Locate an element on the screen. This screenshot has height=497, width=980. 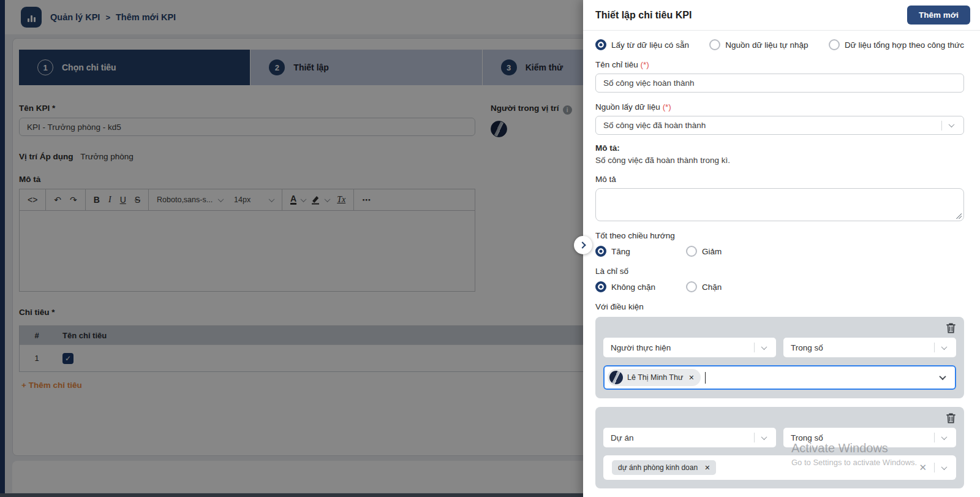
condition-card: Người thực hiện Trong số Lê Thị Minh Thư… is located at coordinates (780, 358).